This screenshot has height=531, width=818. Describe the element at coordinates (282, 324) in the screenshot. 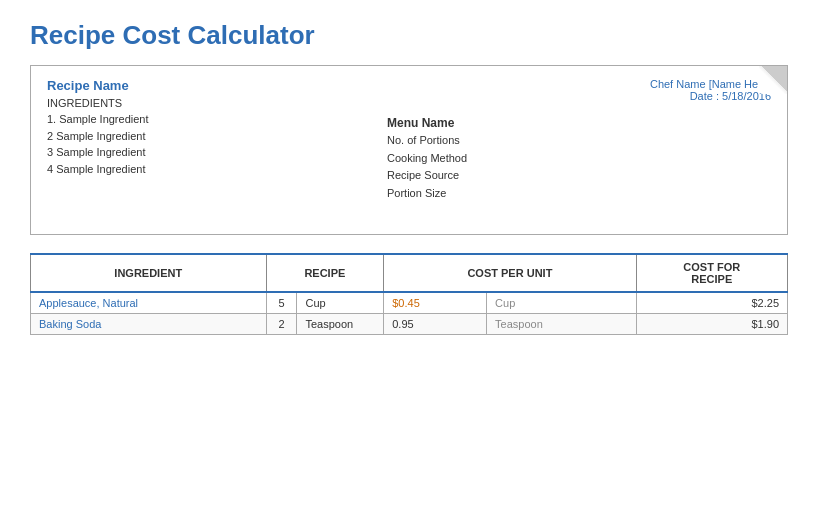

I see `row2-qty: 2` at that location.